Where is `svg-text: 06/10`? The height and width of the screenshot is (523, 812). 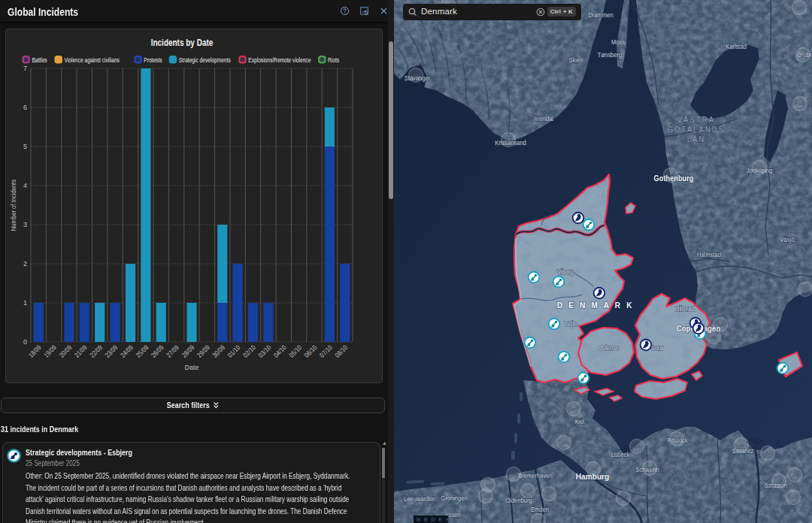 svg-text: 06/10 is located at coordinates (310, 352).